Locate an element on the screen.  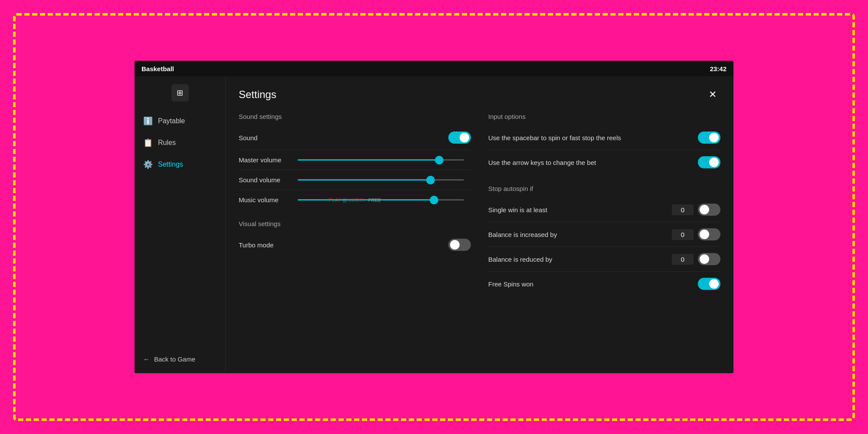
arrow-keys-row: Use the arrow keys to change the bet is located at coordinates (604, 162).